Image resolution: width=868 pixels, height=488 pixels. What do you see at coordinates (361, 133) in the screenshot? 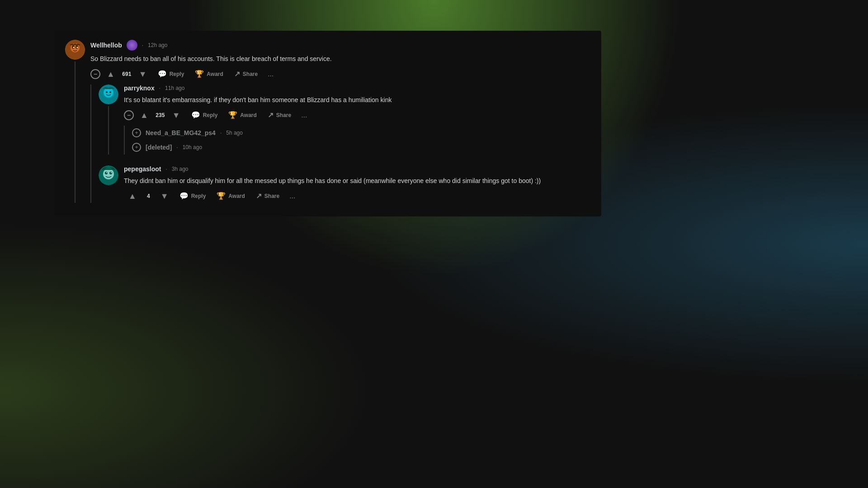
I see `collapsed-need: + Need_a_BE_MG42_ps4 · 5h ago` at bounding box center [361, 133].